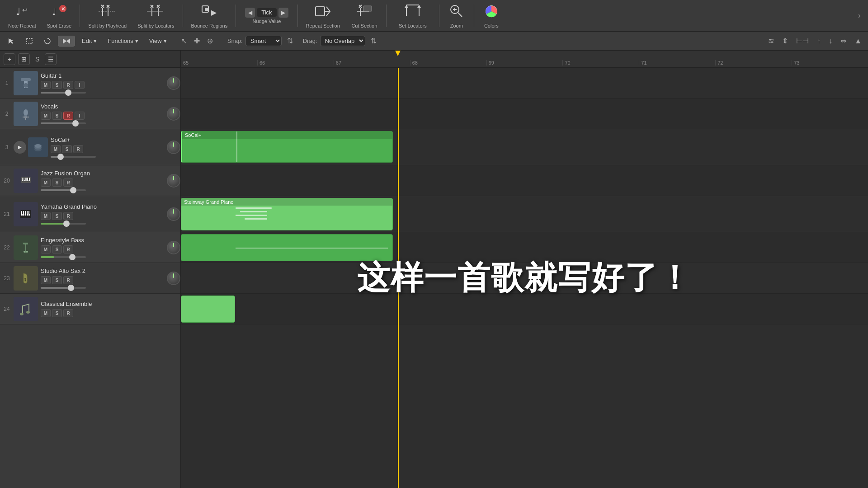  What do you see at coordinates (51, 59) in the screenshot?
I see `track-menu-button: ☰` at bounding box center [51, 59].